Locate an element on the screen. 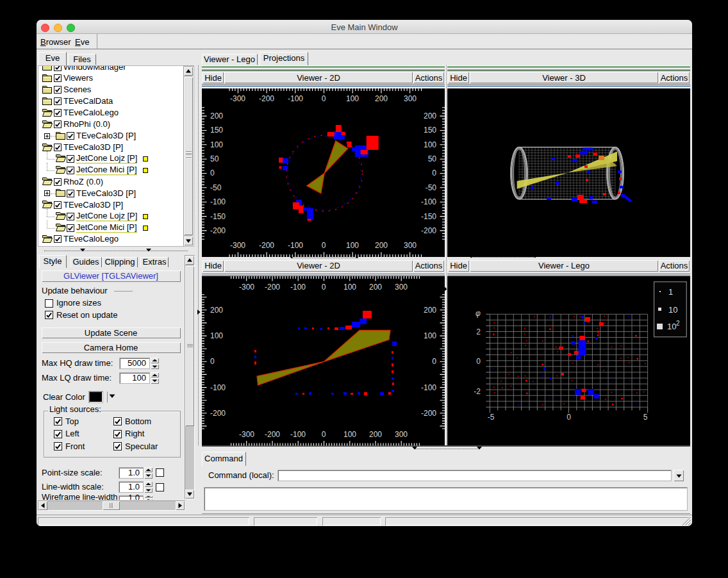 Image resolution: width=728 pixels, height=578 pixels. svg-text: 5 is located at coordinates (646, 417).